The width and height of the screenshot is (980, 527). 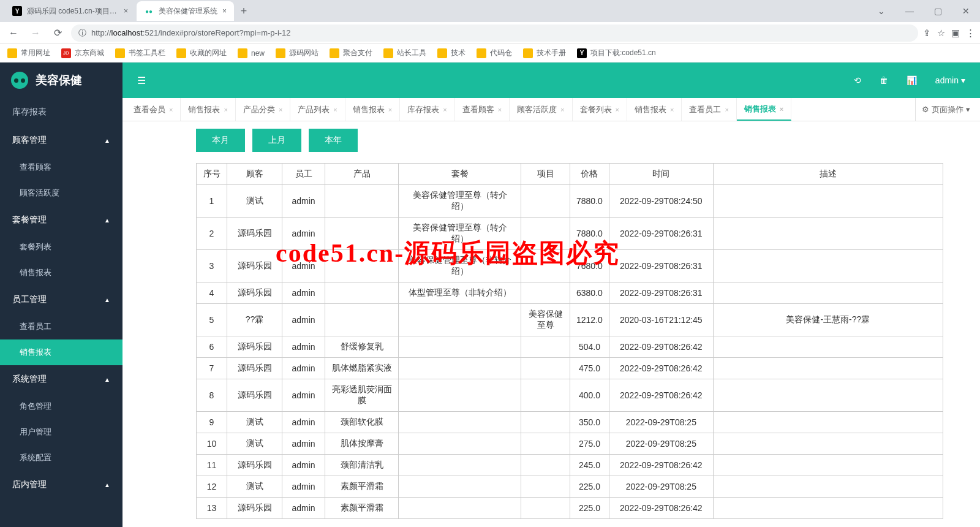 What do you see at coordinates (61, 167) in the screenshot?
I see `sidebar-item-view-customer: 查看顾客` at bounding box center [61, 167].